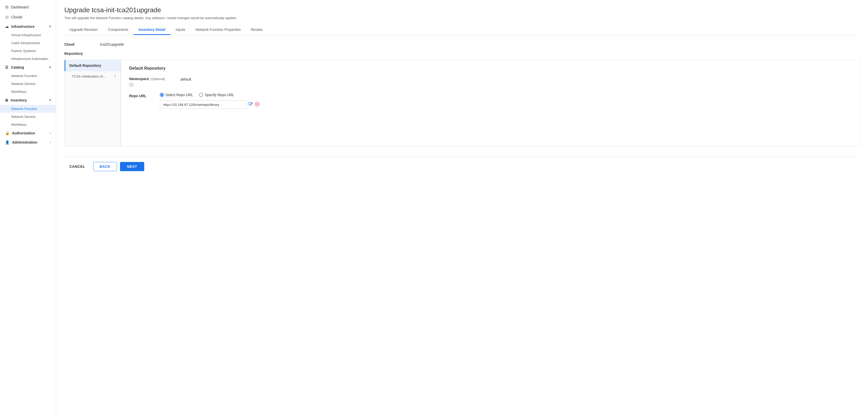 Image resolution: width=868 pixels, height=417 pixels. I want to click on tab-review: Review, so click(257, 30).